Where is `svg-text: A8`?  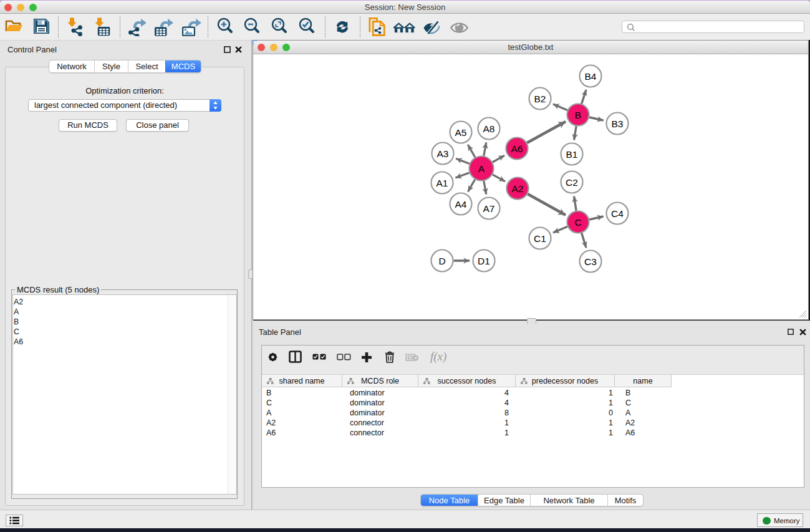
svg-text: A8 is located at coordinates (489, 128).